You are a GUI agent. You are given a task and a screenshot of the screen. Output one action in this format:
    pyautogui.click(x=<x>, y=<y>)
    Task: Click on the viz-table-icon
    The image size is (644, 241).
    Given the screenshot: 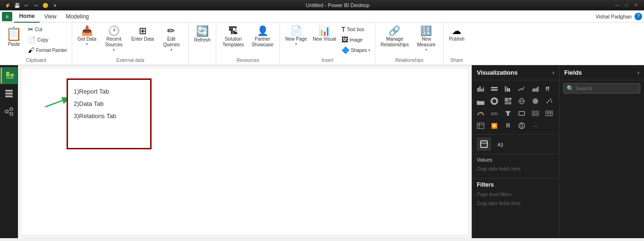 What is the action you would take?
    pyautogui.click(x=549, y=113)
    